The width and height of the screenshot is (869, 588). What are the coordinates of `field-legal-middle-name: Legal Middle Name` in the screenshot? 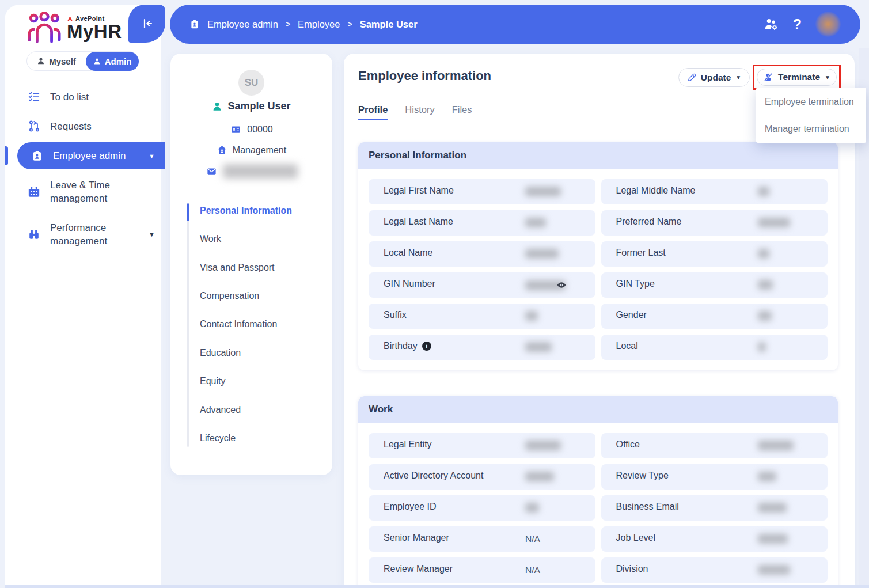 It's located at (715, 192).